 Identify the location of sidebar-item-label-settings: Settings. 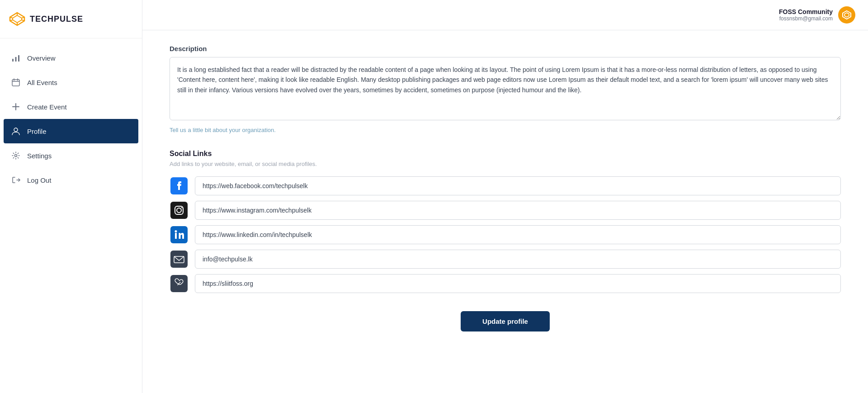
(39, 156).